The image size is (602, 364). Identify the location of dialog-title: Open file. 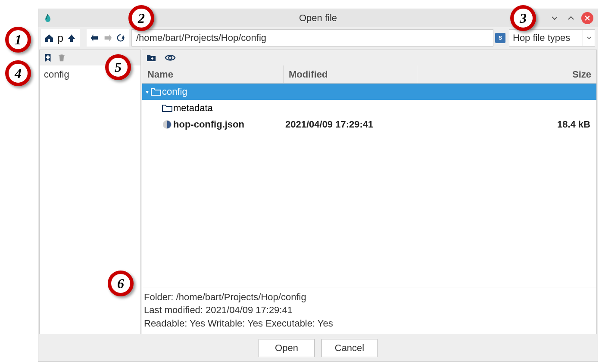
(318, 18).